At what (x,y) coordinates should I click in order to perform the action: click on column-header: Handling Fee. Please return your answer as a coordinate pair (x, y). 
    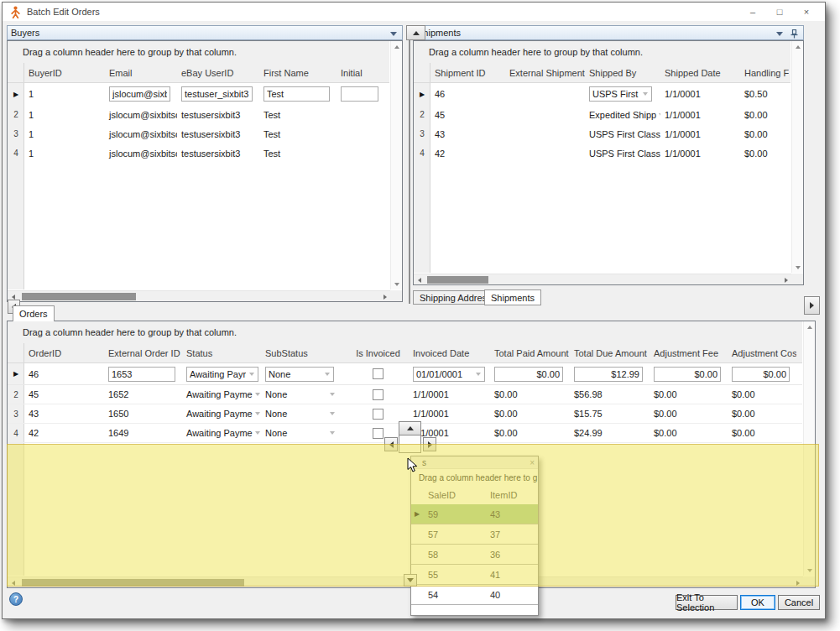
    Looking at the image, I should click on (764, 72).